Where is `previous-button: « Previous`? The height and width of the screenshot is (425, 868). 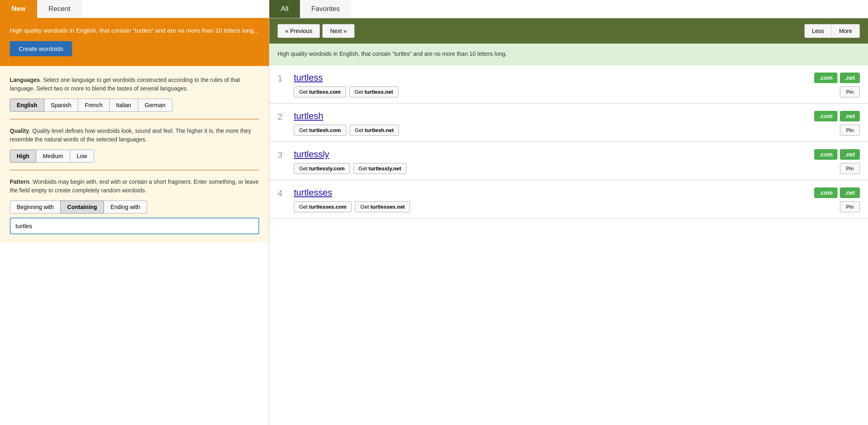 previous-button: « Previous is located at coordinates (299, 31).